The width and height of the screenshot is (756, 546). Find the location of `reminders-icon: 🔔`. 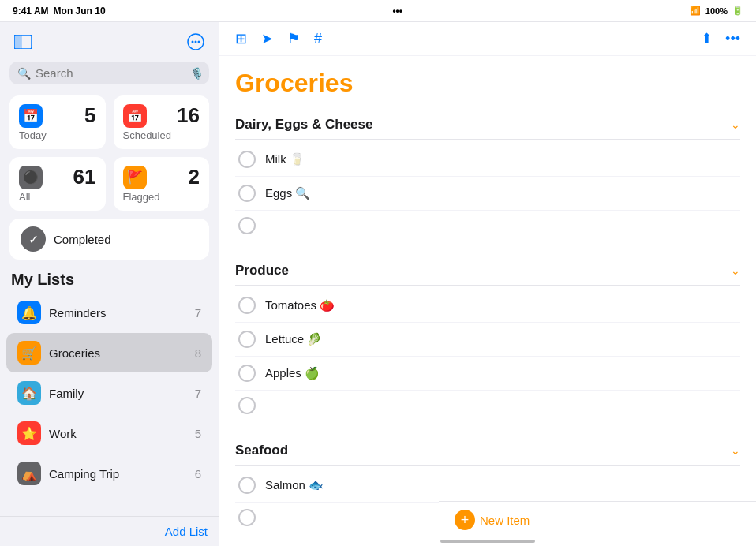

reminders-icon: 🔔 is located at coordinates (29, 312).